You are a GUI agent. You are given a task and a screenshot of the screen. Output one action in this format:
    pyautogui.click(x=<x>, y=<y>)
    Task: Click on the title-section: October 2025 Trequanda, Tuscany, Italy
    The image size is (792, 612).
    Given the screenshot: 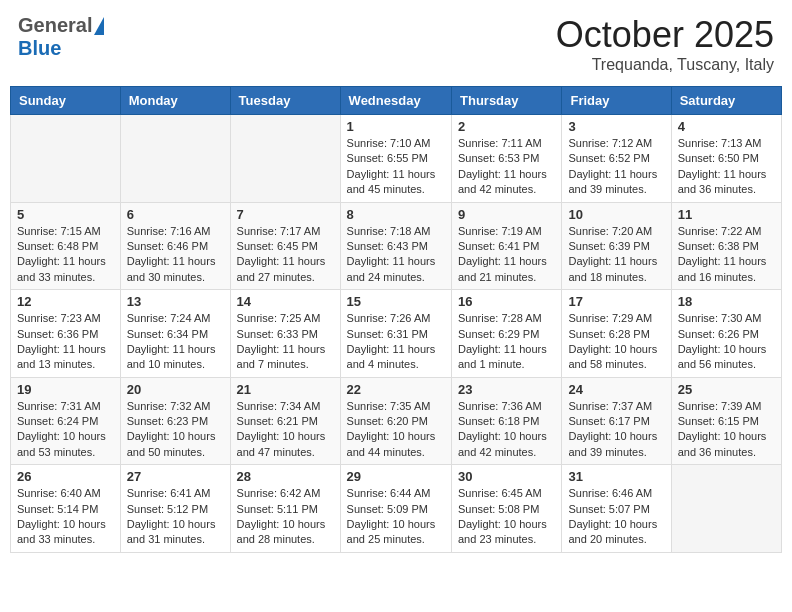 What is the action you would take?
    pyautogui.click(x=665, y=44)
    